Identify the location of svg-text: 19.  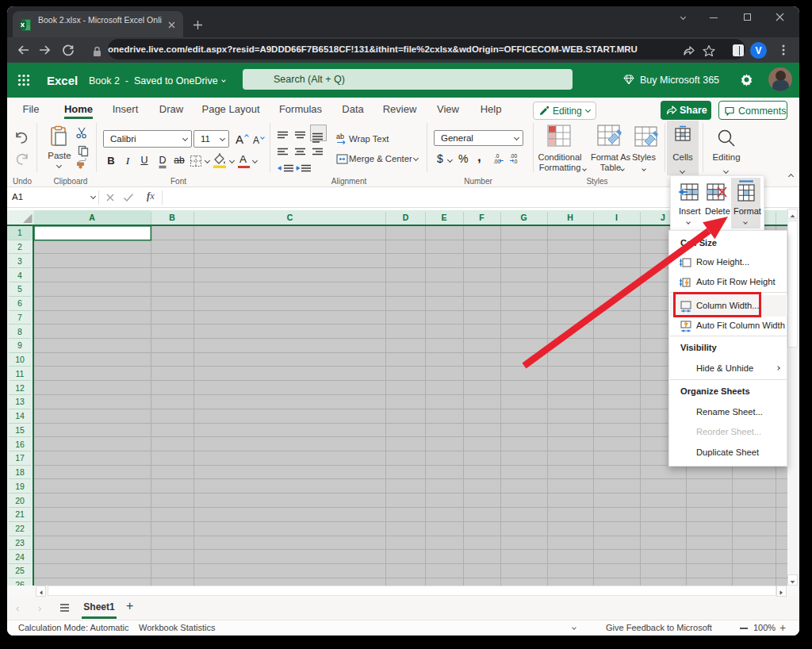
(20, 486).